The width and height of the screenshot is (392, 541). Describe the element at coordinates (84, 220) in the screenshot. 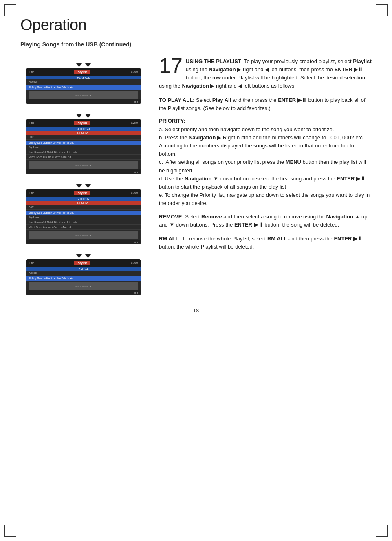

I see `screen-body-3: Bobby Sue Ladies / Let Me Talk to You My…` at that location.